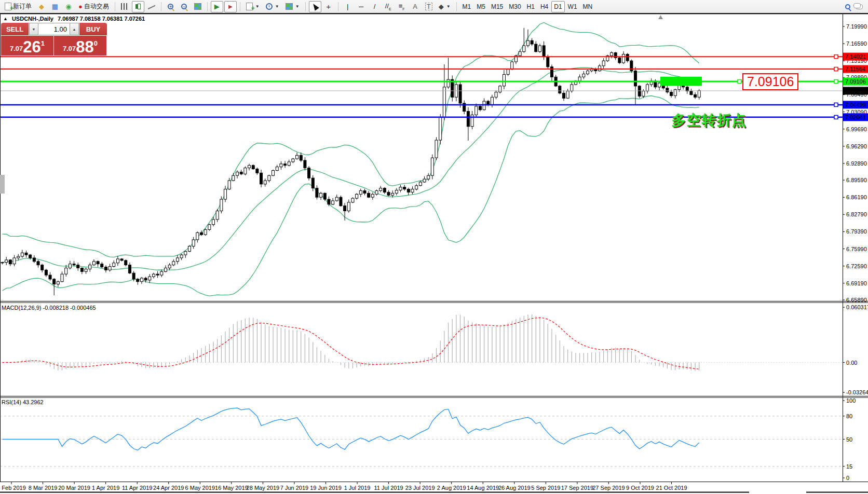 The width and height of the screenshot is (868, 494). What do you see at coordinates (857, 266) in the screenshot?
I see `price-tick: 6.72590` at bounding box center [857, 266].